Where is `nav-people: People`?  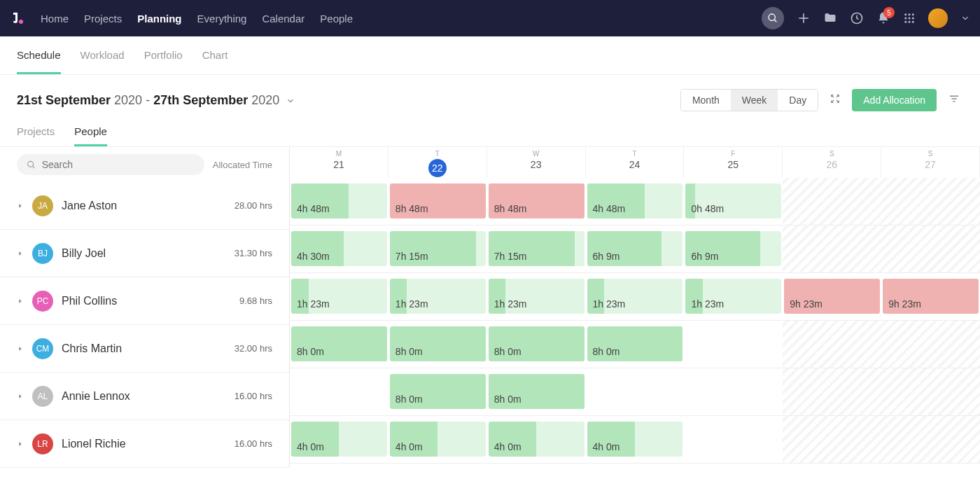
nav-people: People is located at coordinates (336, 18).